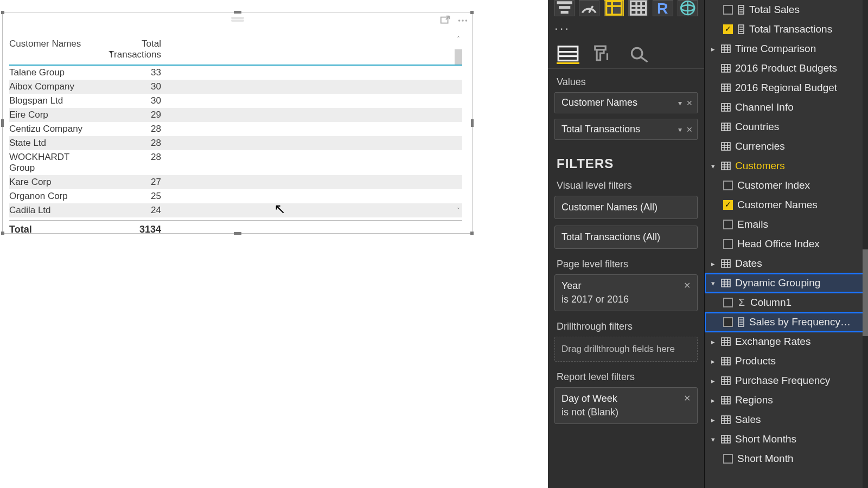  What do you see at coordinates (787, 342) in the screenshot?
I see `field-table-exchange-rates: ▸Exchange Rates` at bounding box center [787, 342].